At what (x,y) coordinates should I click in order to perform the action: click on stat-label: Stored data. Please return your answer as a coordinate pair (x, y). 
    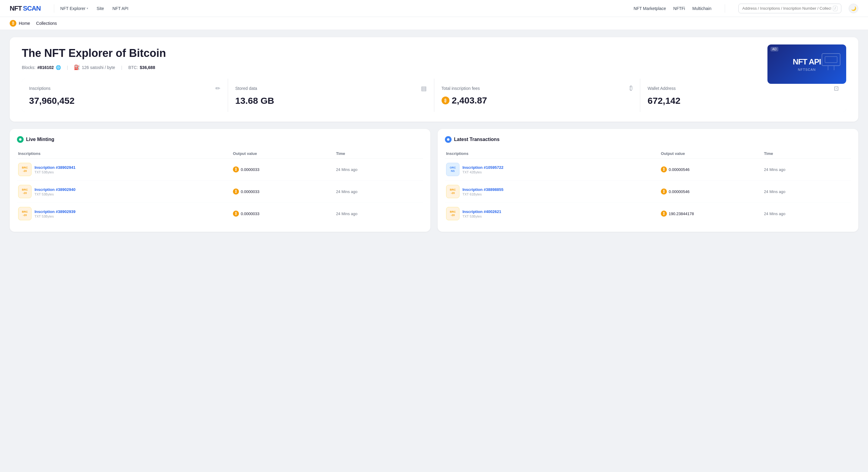
    Looking at the image, I should click on (246, 88).